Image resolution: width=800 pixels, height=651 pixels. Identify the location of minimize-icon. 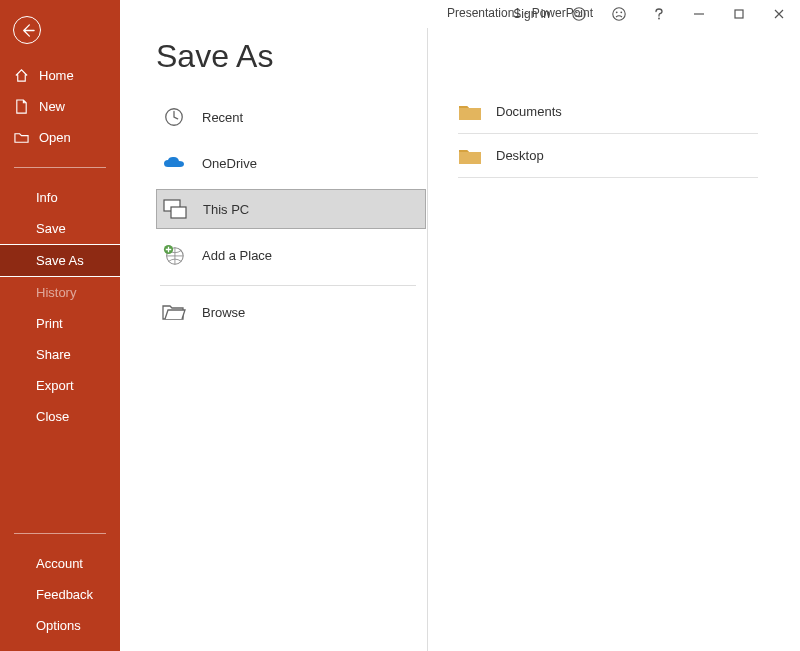
(699, 14).